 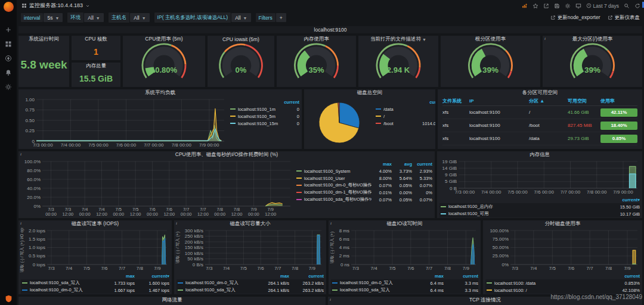 What do you see at coordinates (505, 264) in the screenshot?
I see `svg-text: 0%` at bounding box center [505, 264].